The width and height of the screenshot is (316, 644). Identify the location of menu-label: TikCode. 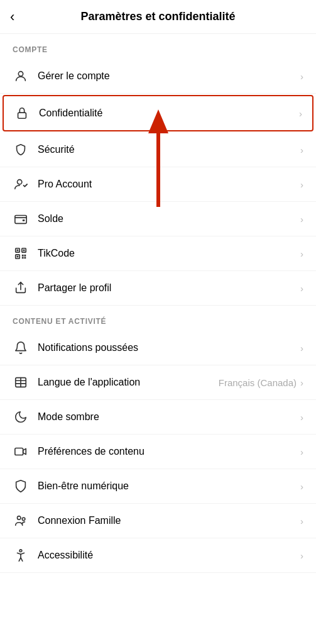
(169, 253).